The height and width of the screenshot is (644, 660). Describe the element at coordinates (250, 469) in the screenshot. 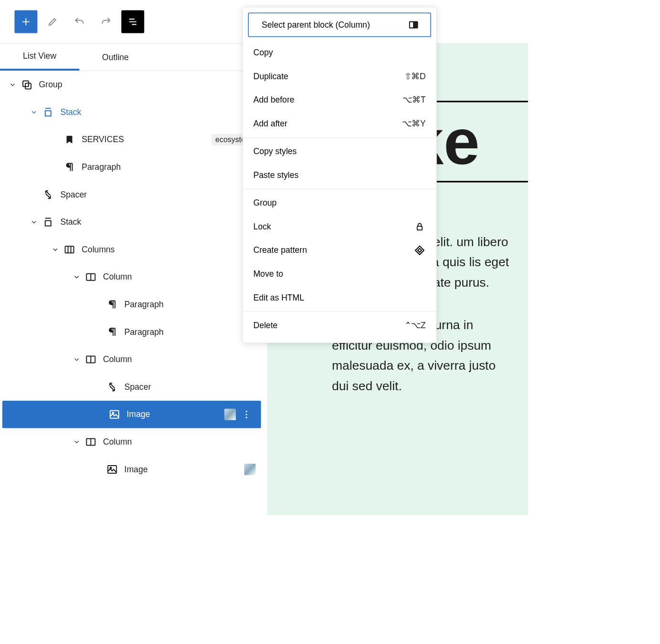

I see `image-thumbnail` at that location.